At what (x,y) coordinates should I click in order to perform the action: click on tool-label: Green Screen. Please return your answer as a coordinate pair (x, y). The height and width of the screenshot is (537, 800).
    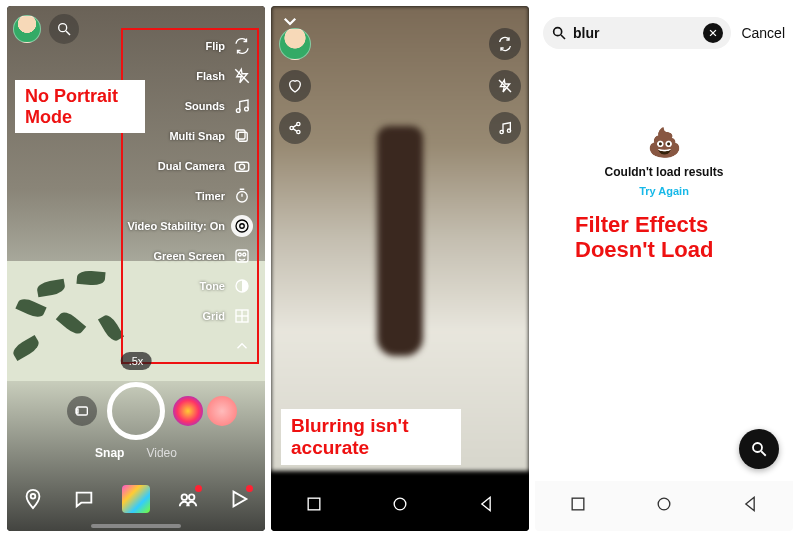
    Looking at the image, I should click on (189, 256).